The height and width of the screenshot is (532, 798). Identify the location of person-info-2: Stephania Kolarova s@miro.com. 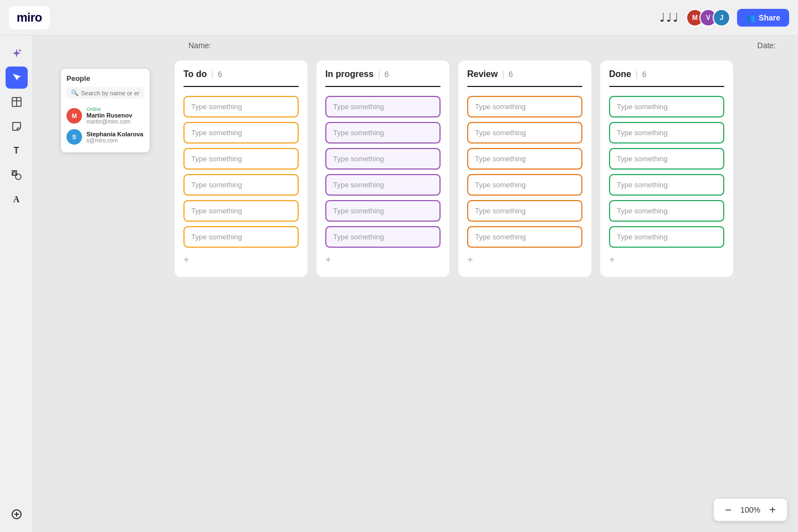
(115, 137).